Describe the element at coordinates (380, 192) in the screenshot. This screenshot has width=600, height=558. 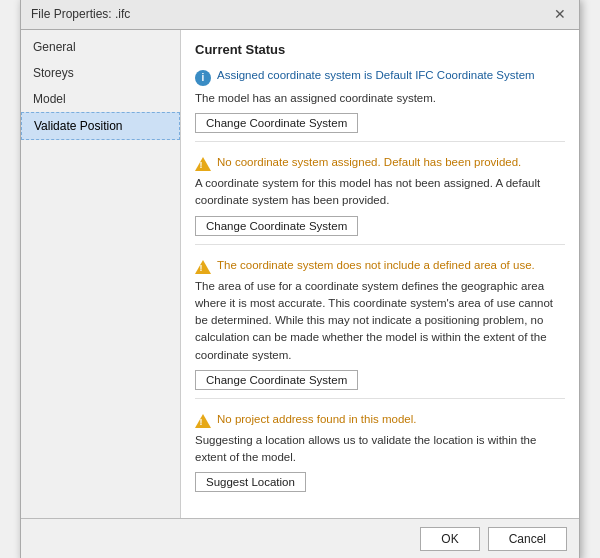
I see `status-desc-1: A coordinate system for this model has n…` at that location.